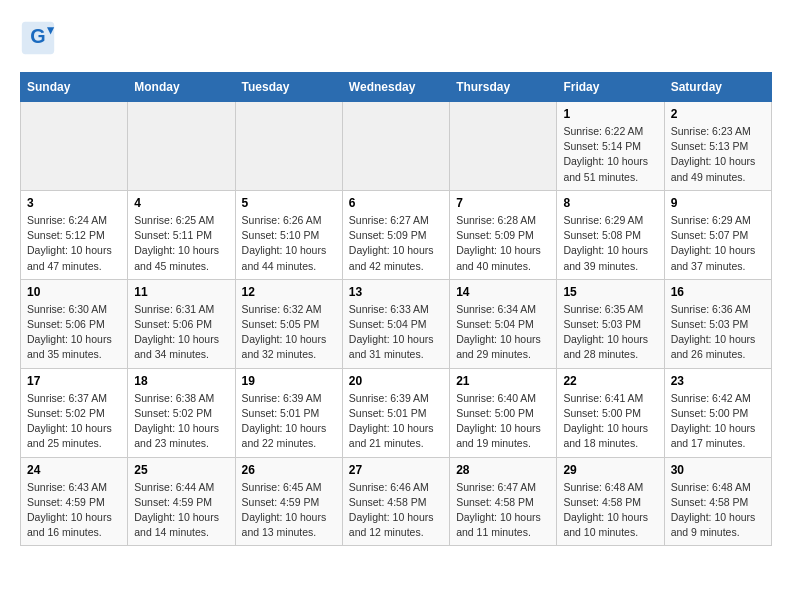  I want to click on header-cell-sunday: Sunday, so click(74, 88).